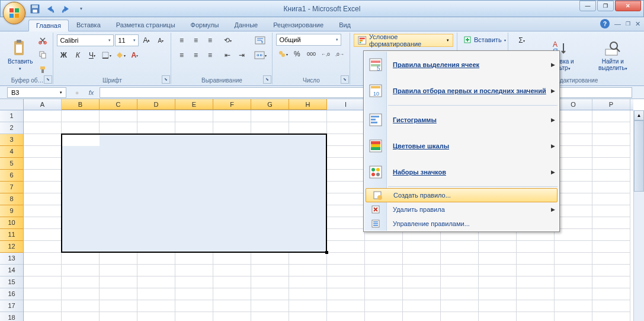 The height and width of the screenshot is (321, 644). I want to click on align-center-icon: ≡, so click(196, 55).